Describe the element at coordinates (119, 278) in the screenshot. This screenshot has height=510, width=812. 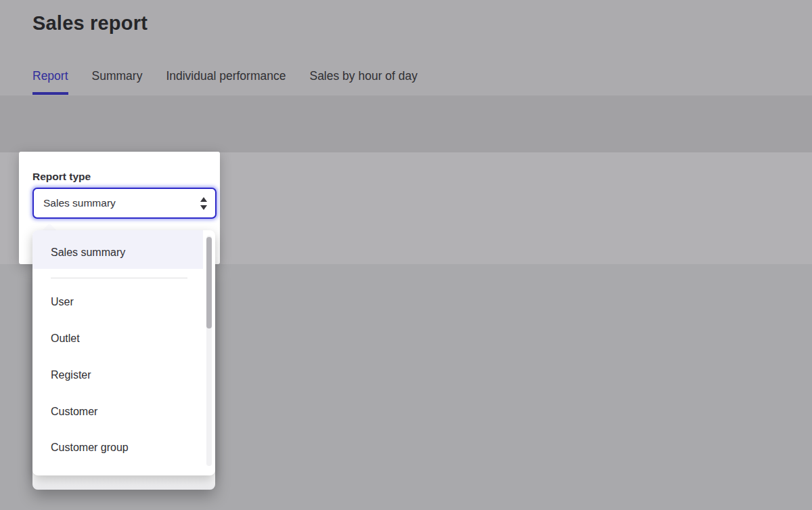
I see `dropdown-divider` at that location.